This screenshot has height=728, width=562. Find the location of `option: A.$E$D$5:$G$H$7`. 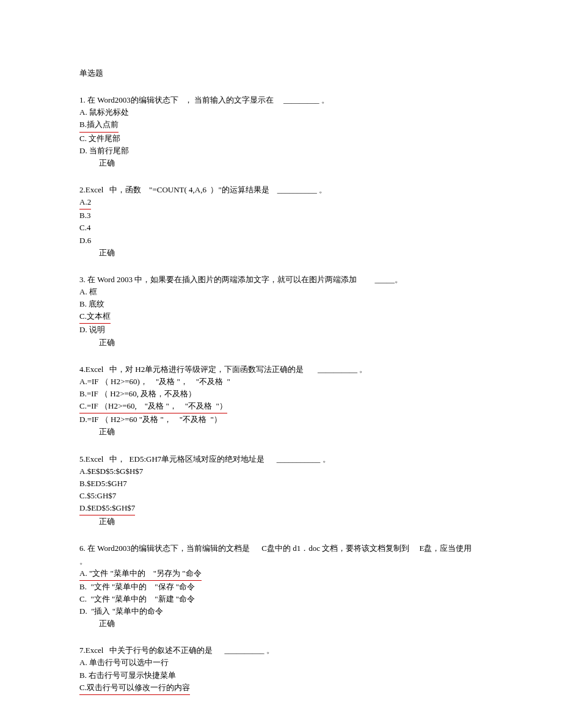

option: A.$E$D$5:$G$H$7 is located at coordinates (281, 471).